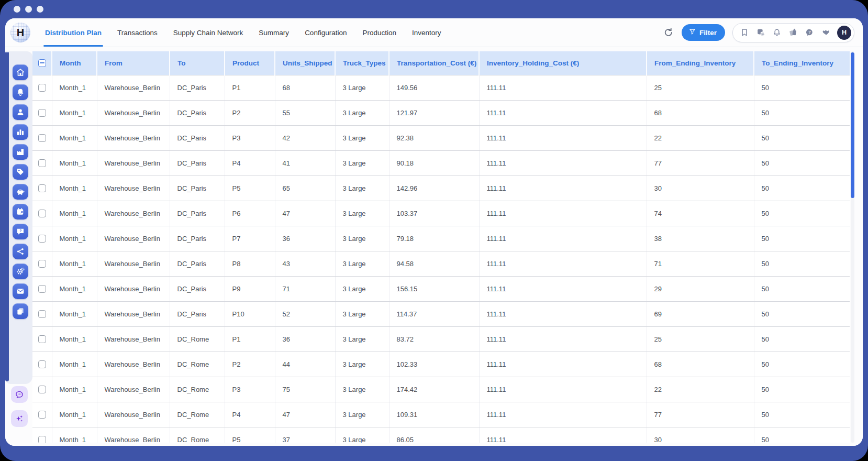  What do you see at coordinates (28, 9) in the screenshot?
I see `minimize-window-button` at bounding box center [28, 9].